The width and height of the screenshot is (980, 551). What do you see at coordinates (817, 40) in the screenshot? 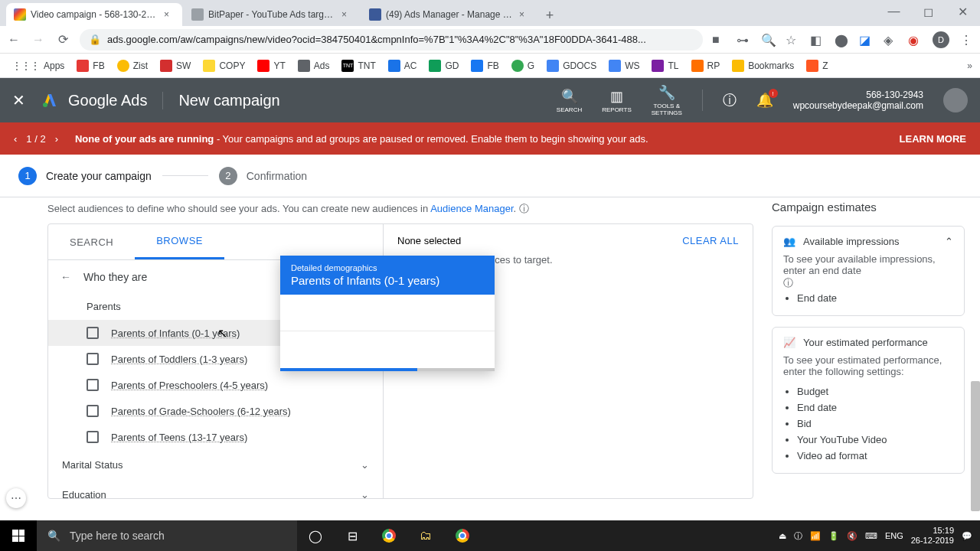
I see `ext-icon: ◧` at bounding box center [817, 40].